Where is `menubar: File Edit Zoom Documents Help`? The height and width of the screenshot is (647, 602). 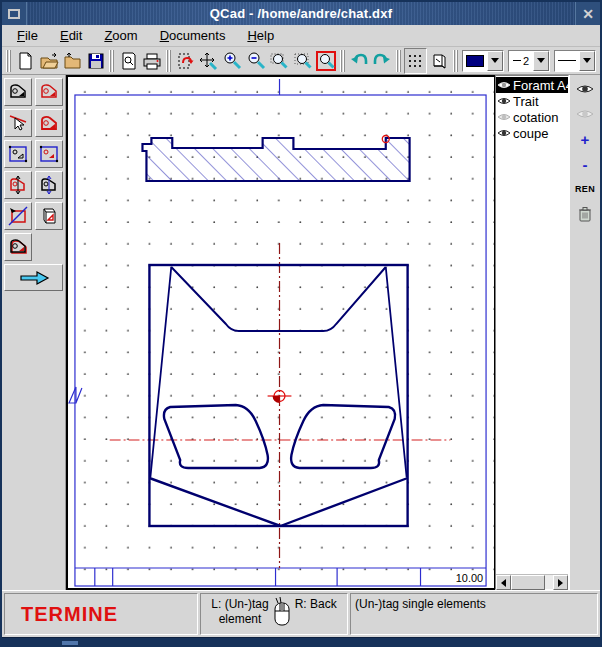
menubar: File Edit Zoom Documents Help is located at coordinates (301, 36).